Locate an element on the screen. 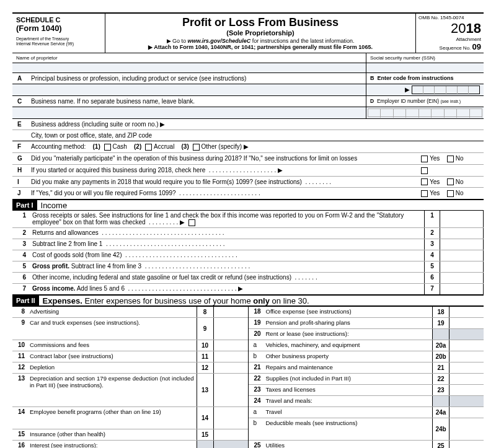  line-a-label: A is located at coordinates (20, 78).